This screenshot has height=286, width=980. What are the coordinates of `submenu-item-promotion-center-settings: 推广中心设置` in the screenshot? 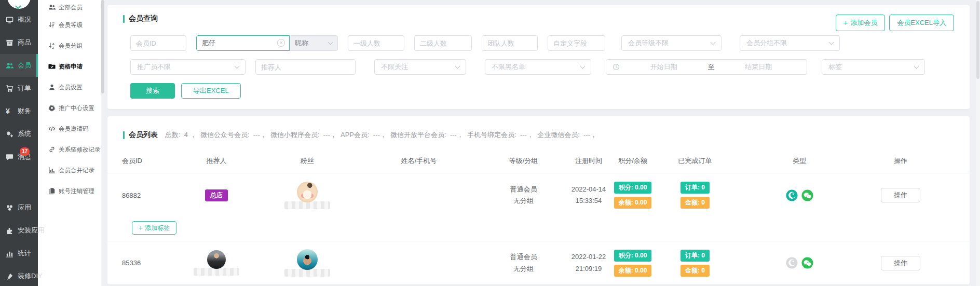 It's located at (70, 108).